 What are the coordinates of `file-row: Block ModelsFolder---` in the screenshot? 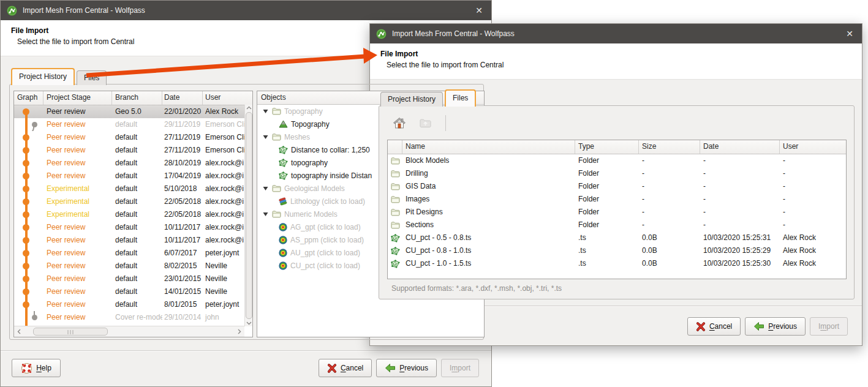 It's located at (617, 160).